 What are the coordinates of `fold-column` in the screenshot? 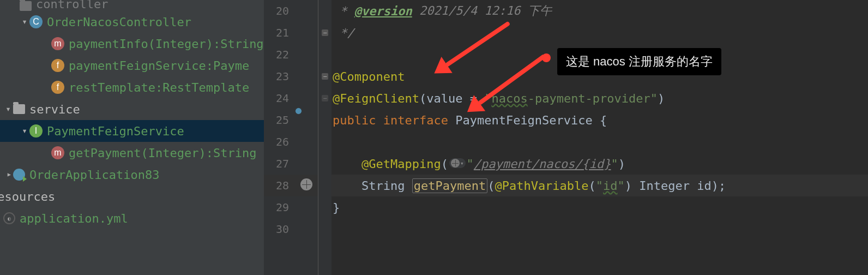 It's located at (325, 138).